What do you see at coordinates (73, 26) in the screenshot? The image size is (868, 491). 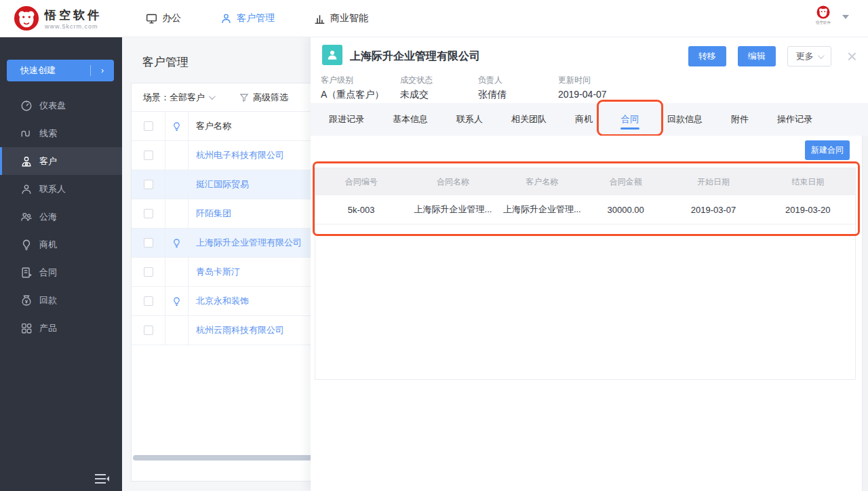 I see `logo-url: www.5kcrm.com` at bounding box center [73, 26].